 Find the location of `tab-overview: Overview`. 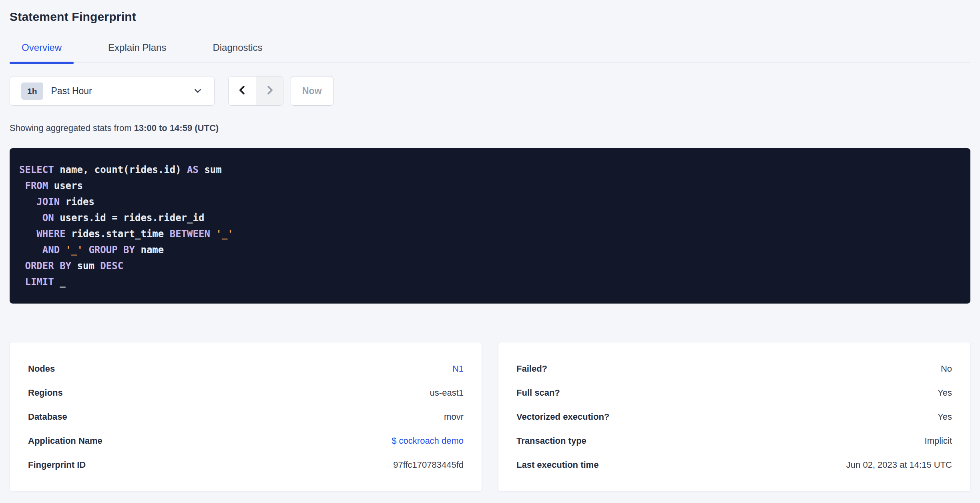

tab-overview: Overview is located at coordinates (42, 52).